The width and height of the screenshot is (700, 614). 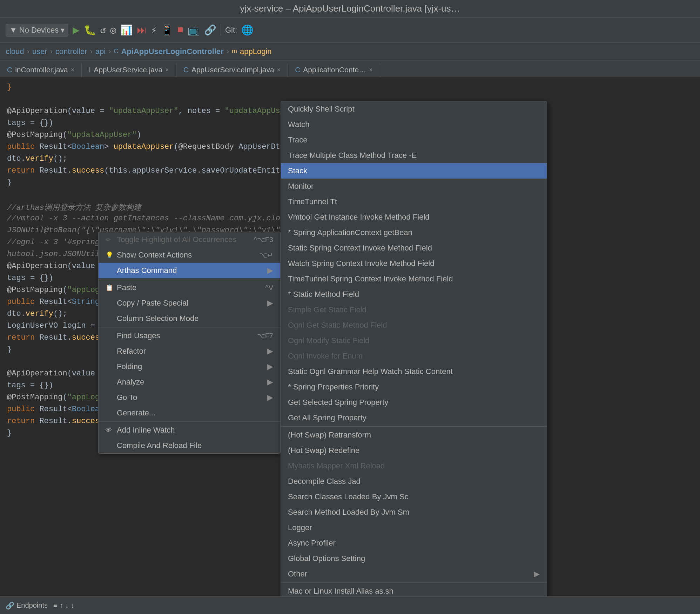 I want to click on art-search-classes: Search Classes Loaded By Jvm Sc, so click(x=414, y=497).